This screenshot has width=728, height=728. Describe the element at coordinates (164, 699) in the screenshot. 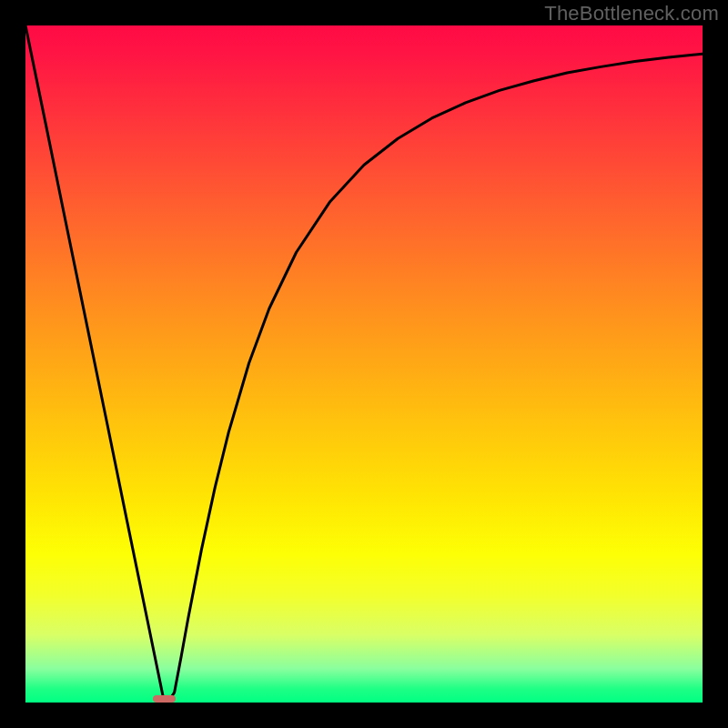

I see `optimal-marker` at that location.